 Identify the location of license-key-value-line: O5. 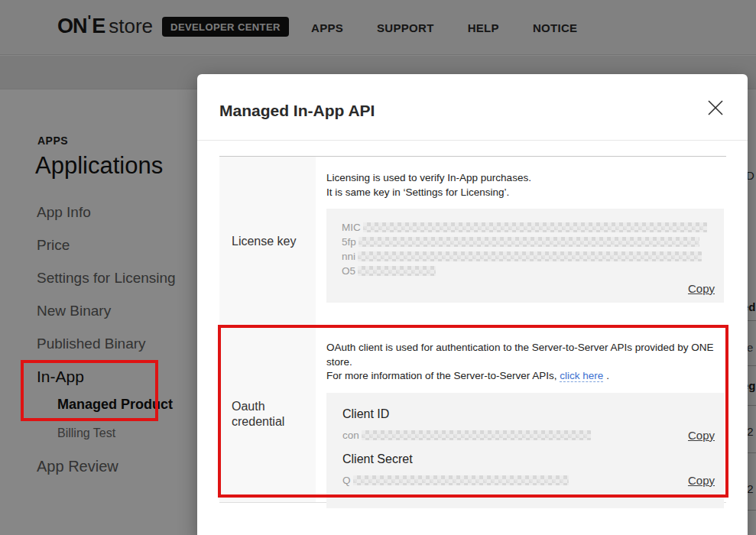
(528, 271).